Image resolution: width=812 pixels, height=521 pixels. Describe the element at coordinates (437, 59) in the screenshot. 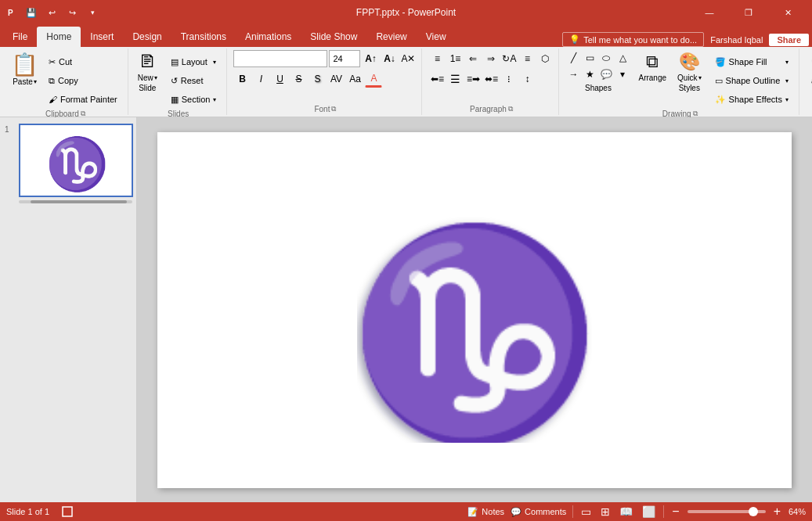

I see `bullets-button: ≡` at that location.